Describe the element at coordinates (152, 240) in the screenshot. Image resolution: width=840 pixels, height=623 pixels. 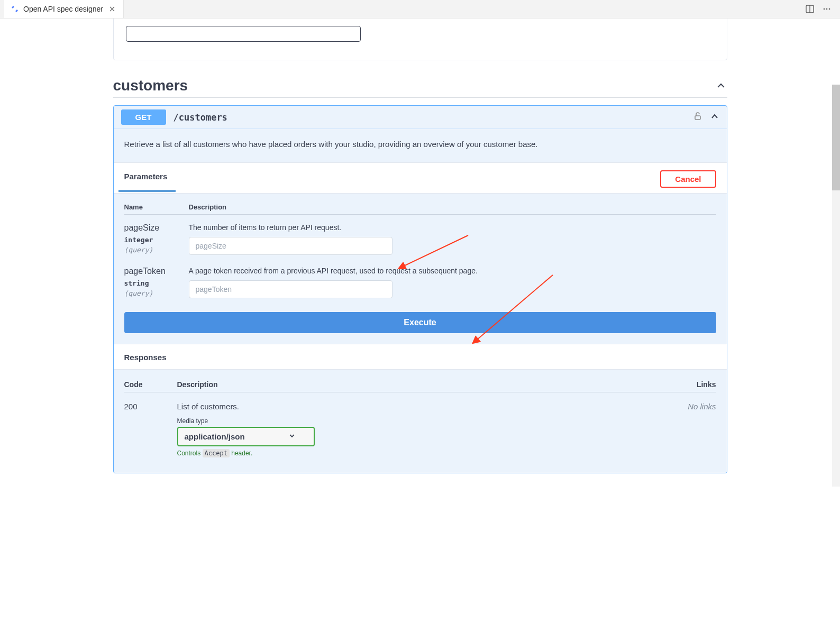
I see `param-type: integer` at that location.